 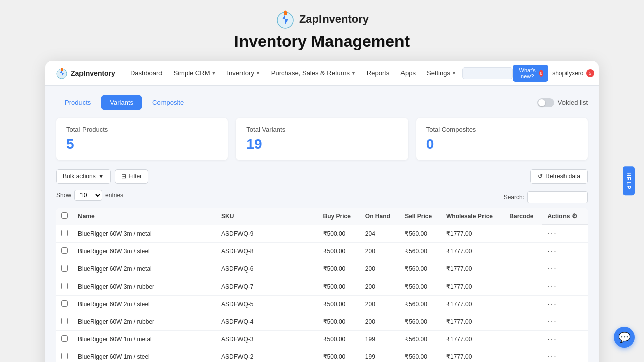 I want to click on row-actions-6: ···, so click(x=552, y=339).